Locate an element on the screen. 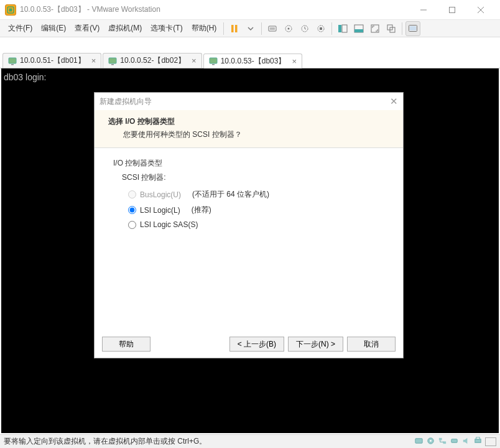 The image size is (500, 448). snapshot-button is located at coordinates (289, 29).